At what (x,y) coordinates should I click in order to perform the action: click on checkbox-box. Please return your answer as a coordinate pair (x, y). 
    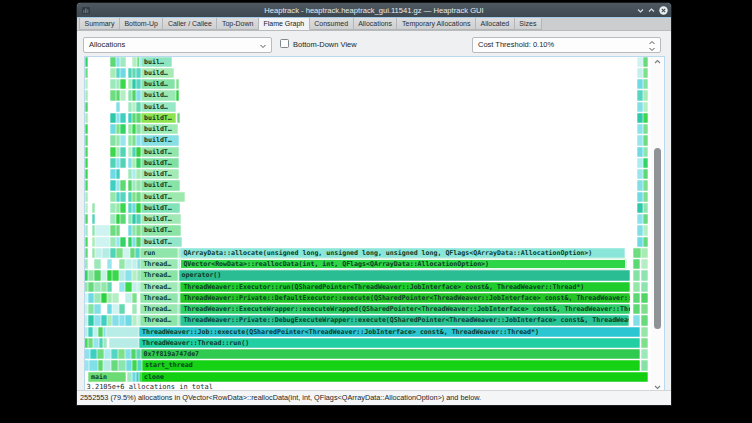
    Looking at the image, I should click on (284, 44).